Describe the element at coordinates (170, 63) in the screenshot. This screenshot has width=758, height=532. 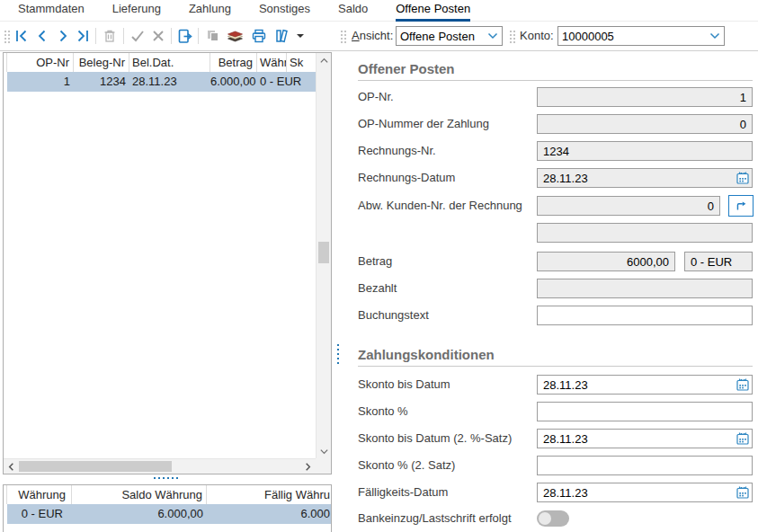
I see `column-header-bel-dat: Bel.Dat.` at that location.